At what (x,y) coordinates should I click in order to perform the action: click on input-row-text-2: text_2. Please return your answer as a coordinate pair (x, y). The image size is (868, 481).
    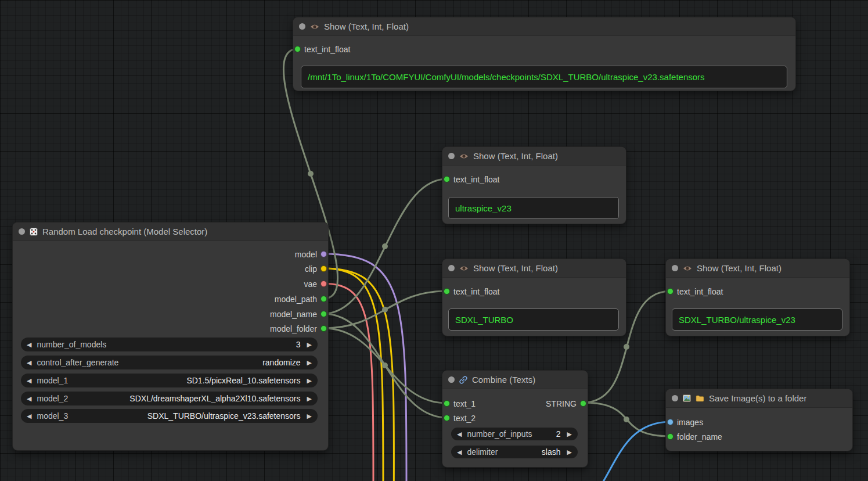
    Looking at the image, I should click on (515, 418).